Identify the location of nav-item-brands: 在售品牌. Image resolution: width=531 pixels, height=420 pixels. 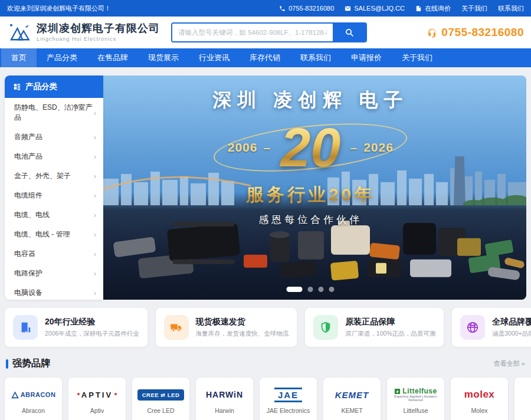
(113, 58).